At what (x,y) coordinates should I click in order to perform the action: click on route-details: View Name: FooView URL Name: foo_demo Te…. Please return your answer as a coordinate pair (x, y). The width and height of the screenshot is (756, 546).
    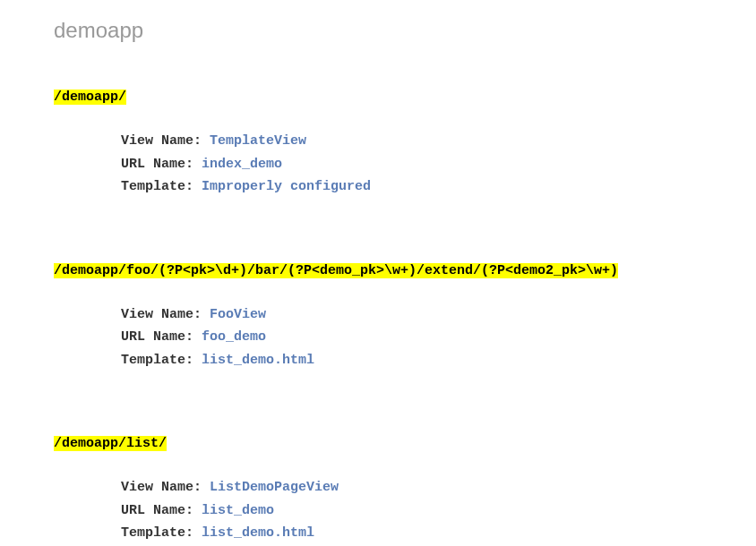
    Looking at the image, I should click on (412, 338).